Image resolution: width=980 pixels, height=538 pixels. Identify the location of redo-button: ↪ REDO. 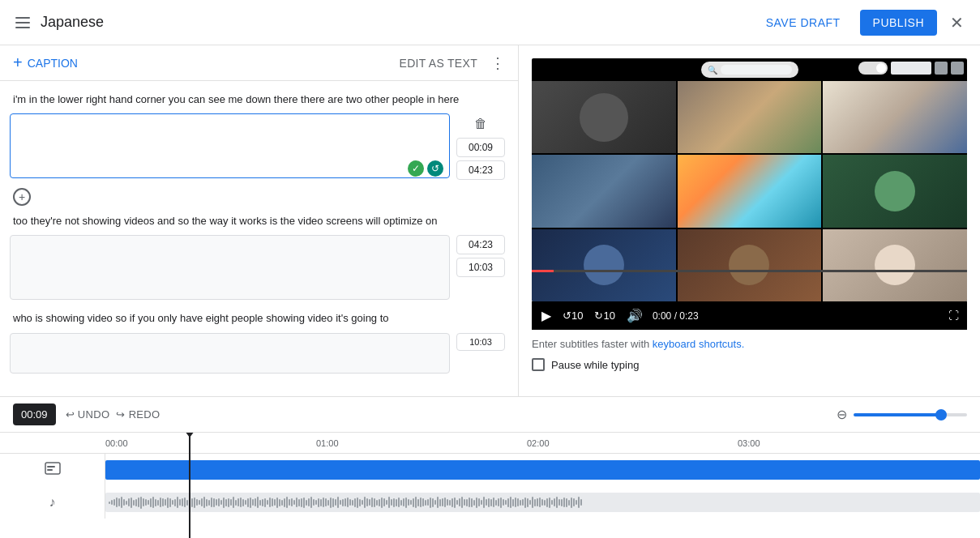
(138, 415).